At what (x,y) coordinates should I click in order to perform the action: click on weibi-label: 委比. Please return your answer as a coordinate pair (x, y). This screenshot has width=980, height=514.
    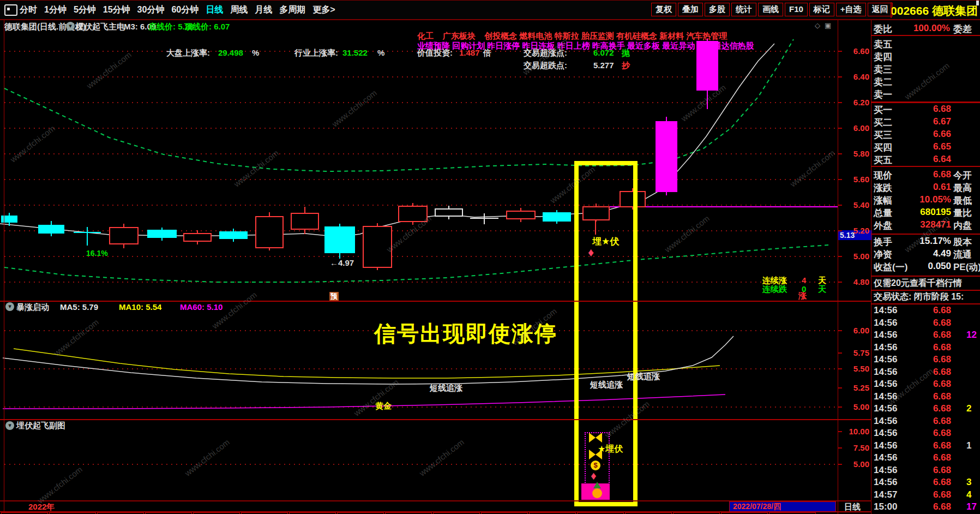
    Looking at the image, I should click on (883, 29).